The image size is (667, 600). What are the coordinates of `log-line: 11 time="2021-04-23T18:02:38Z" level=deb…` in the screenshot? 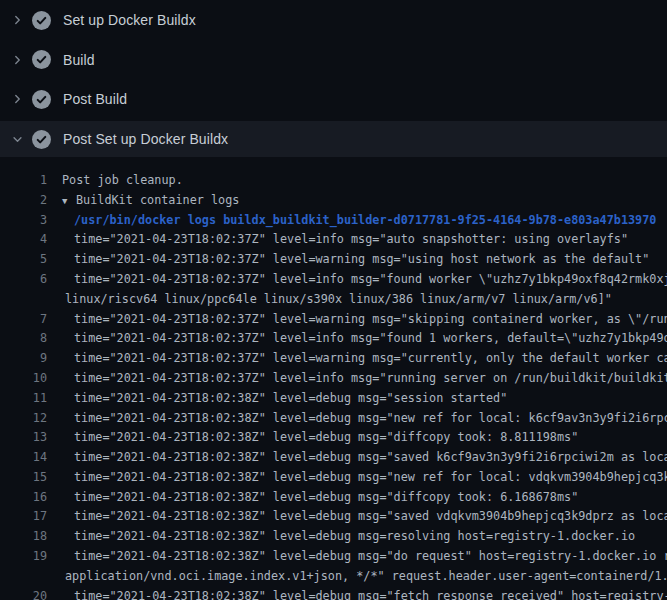 It's located at (334, 399).